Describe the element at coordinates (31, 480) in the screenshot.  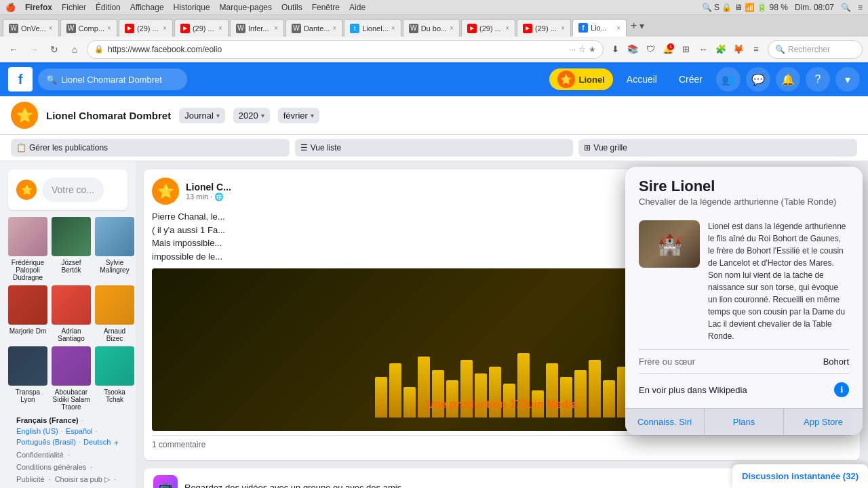
I see `footer-publicite: Publicité` at that location.